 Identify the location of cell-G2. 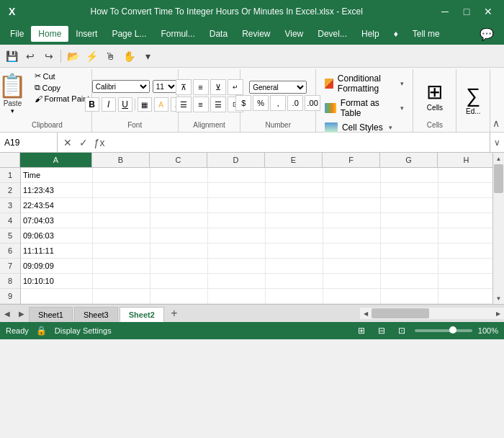
(410, 190).